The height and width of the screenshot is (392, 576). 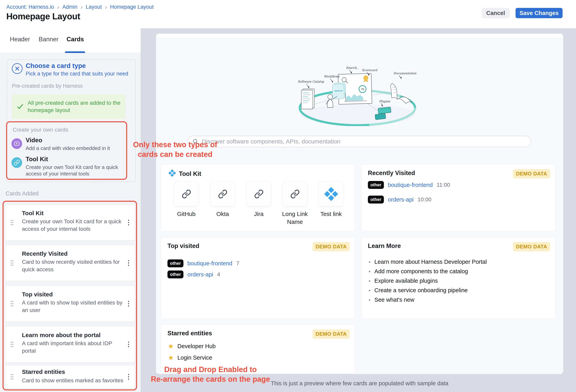 I want to click on entity-row: other orders-api 4, so click(x=194, y=274).